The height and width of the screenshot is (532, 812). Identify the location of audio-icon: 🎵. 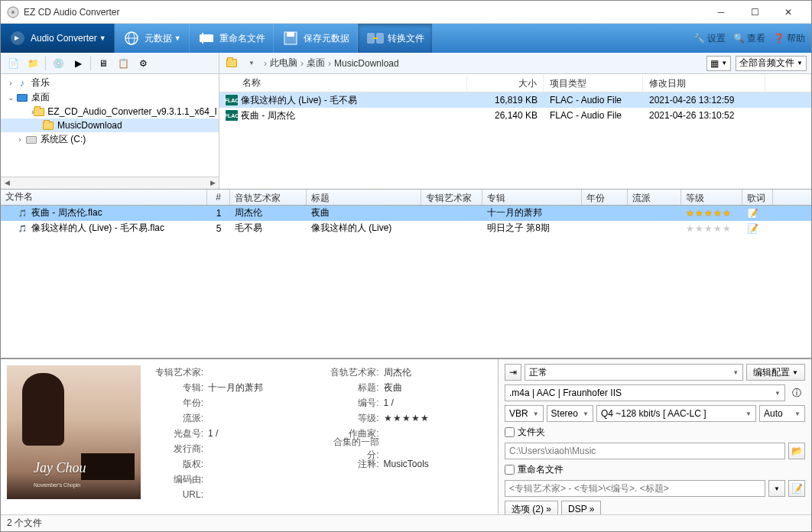
(22, 213).